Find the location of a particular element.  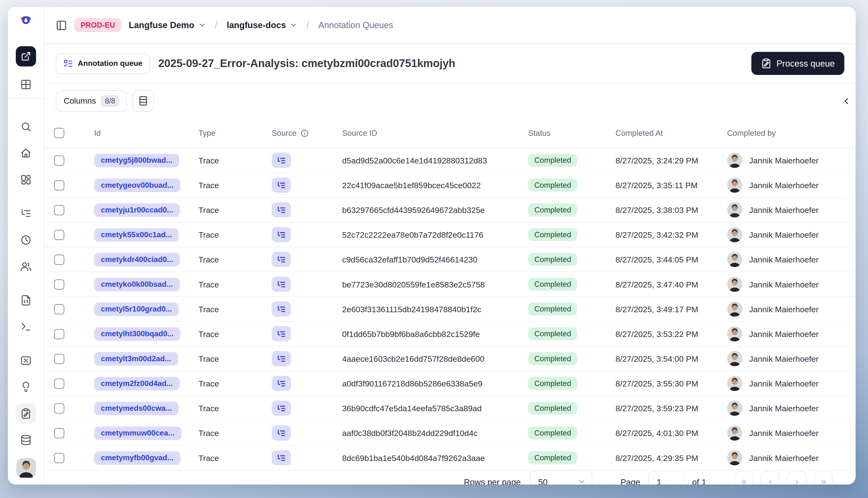

next-page-button: › is located at coordinates (797, 478).